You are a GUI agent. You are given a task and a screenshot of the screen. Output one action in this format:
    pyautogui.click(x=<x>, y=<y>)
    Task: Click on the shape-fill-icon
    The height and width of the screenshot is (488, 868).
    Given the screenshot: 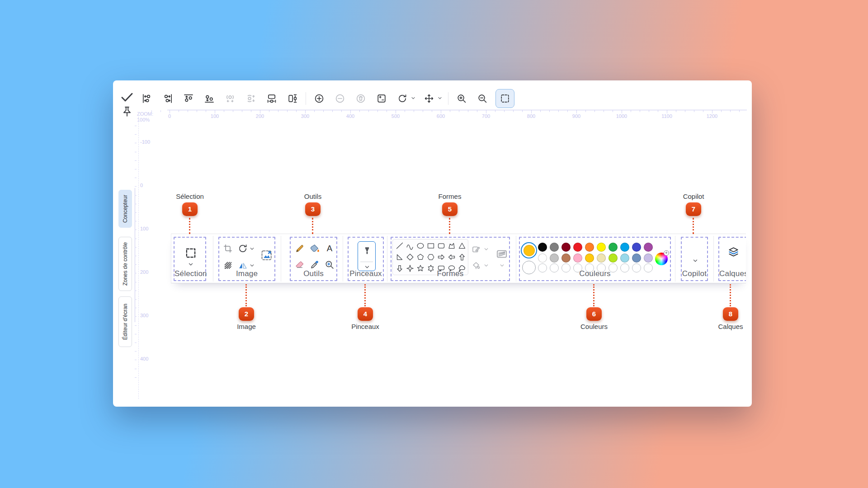 What is the action you would take?
    pyautogui.click(x=476, y=265)
    